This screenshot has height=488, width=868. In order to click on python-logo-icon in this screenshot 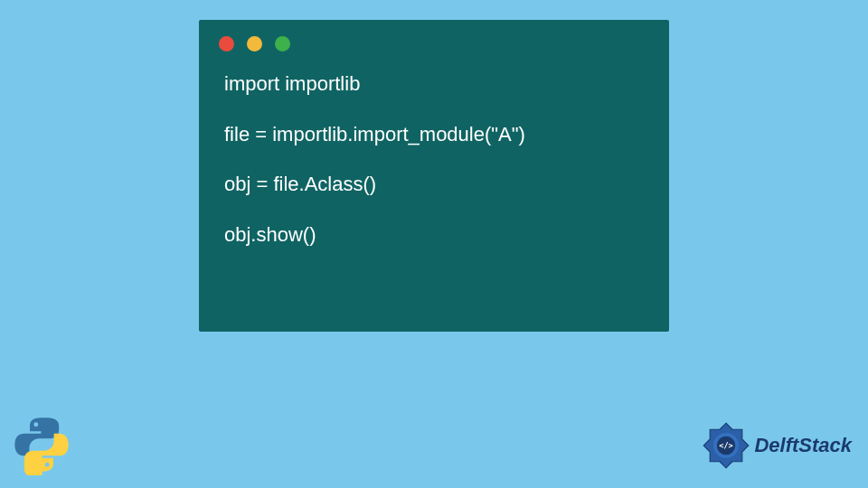, I will do `click(42, 445)`.